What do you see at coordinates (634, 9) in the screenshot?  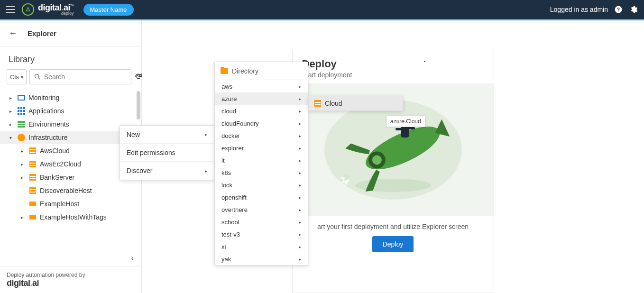 I see `gear-icon` at bounding box center [634, 9].